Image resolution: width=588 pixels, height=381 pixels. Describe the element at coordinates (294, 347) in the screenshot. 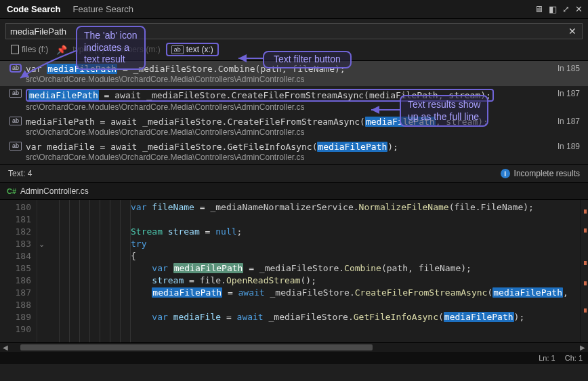

I see `horizontal-scrollbar: ◀ ▶` at that location.